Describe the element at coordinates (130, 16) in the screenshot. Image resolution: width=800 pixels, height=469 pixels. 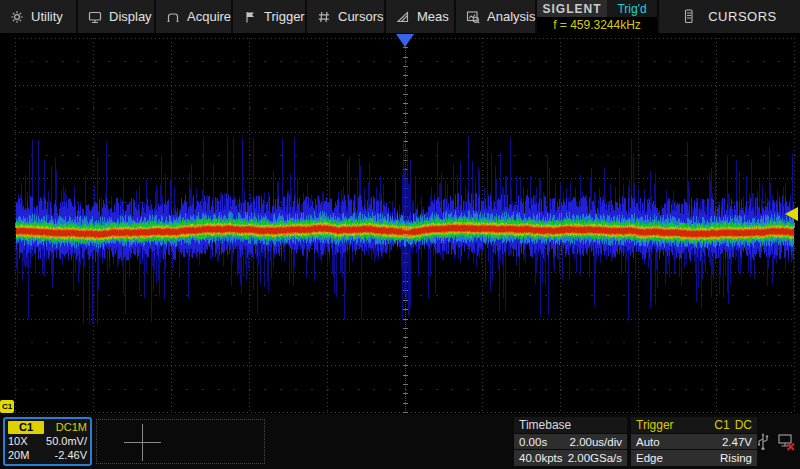
I see `menu-display-label: Display` at that location.